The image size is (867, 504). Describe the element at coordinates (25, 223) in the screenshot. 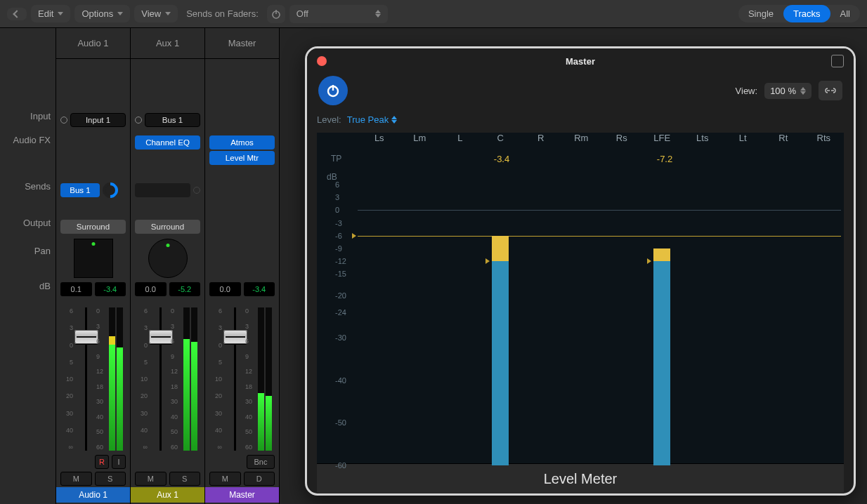

I see `row-label-output: Output` at that location.